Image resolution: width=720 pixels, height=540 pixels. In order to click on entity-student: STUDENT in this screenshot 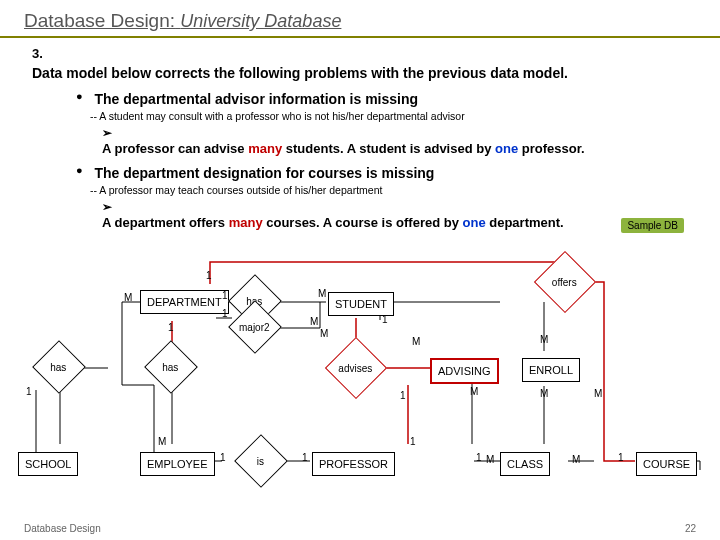, I will do `click(361, 304)`.